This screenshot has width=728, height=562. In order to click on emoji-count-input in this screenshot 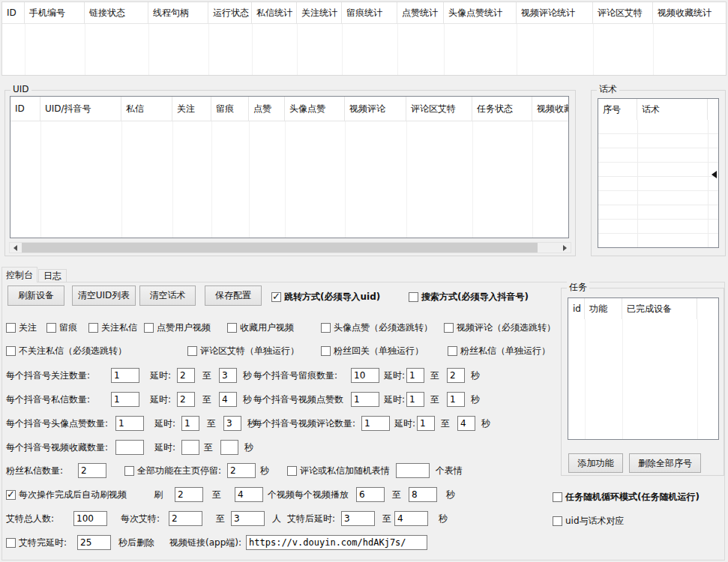, I will do `click(412, 471)`.